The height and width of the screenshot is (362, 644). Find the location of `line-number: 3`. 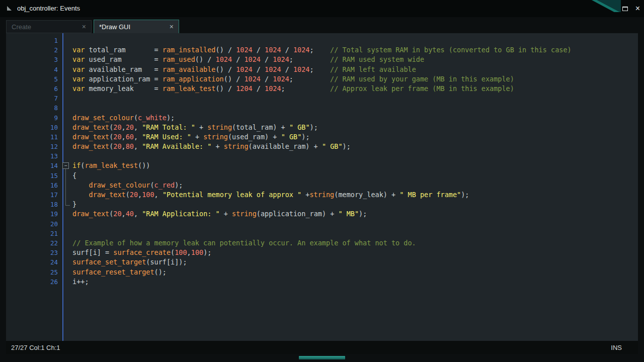

line-number: 3 is located at coordinates (32, 59).